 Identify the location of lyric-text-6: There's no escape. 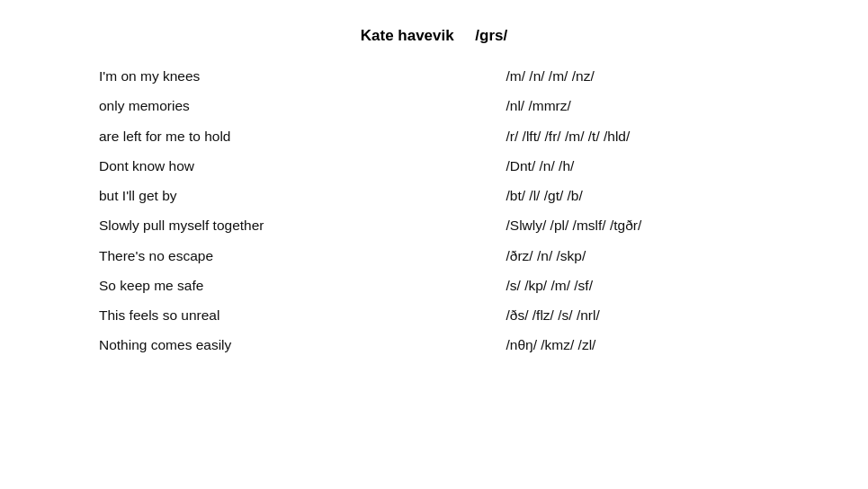
(230, 255).